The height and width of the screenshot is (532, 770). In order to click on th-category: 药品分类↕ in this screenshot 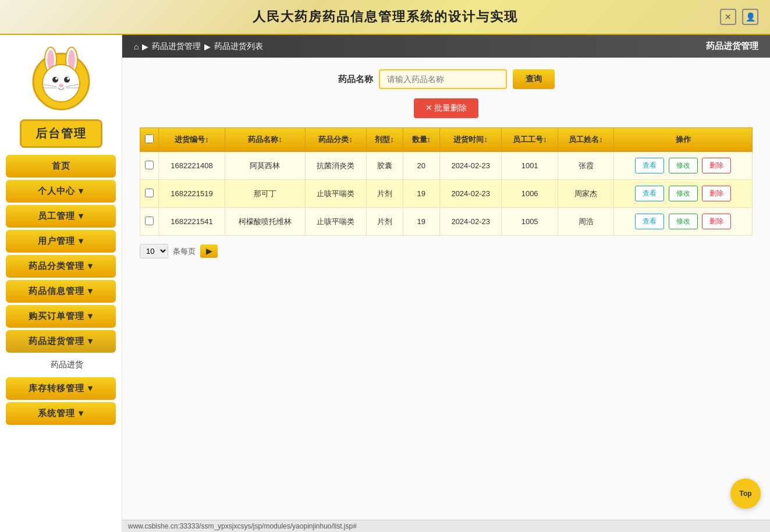, I will do `click(335, 140)`.